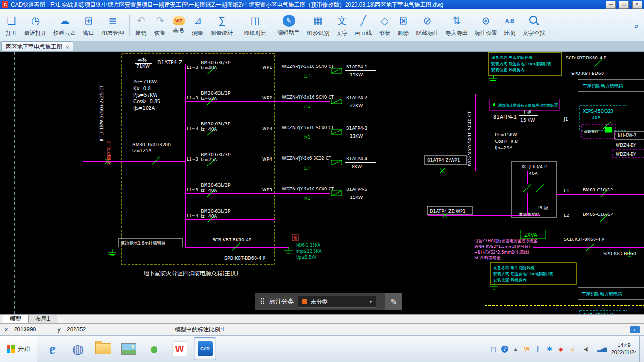 This screenshot has width=644, height=362. Describe the element at coordinates (289, 25) in the screenshot. I see `toolbar-edit-assistant-button: ✎编辑助手` at that location.